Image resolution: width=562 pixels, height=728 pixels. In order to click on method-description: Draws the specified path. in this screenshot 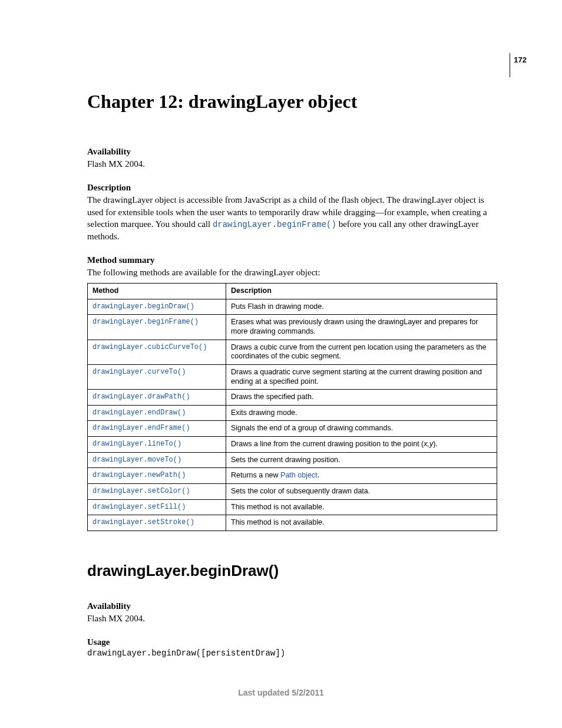, I will do `click(362, 397)`.